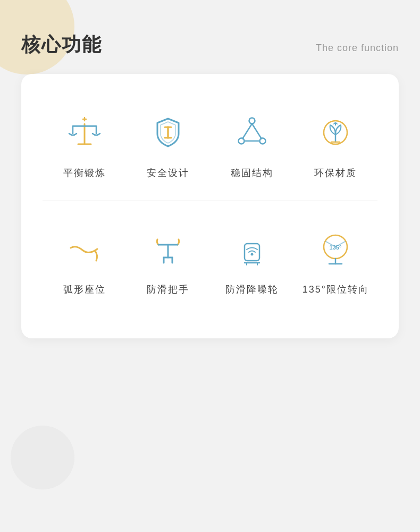 This screenshot has width=420, height=532. I want to click on feature-steer: 135° 135°限位转向, so click(336, 262).